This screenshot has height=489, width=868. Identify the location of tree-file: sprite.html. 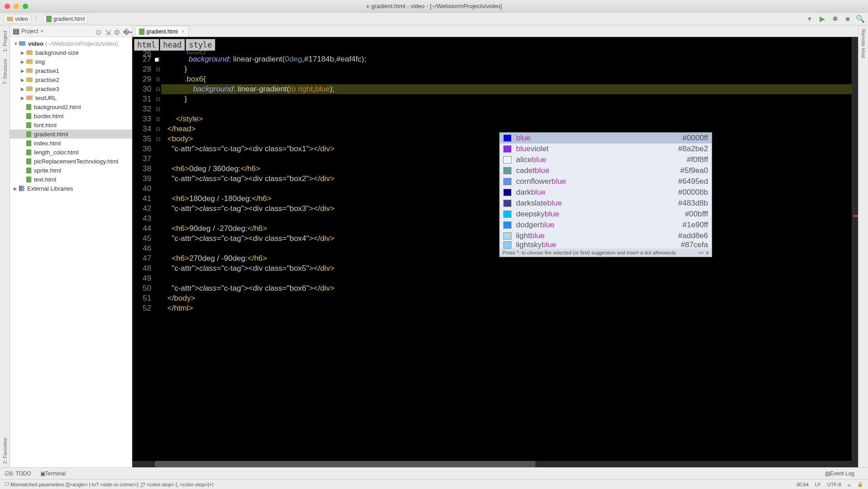
(71, 170).